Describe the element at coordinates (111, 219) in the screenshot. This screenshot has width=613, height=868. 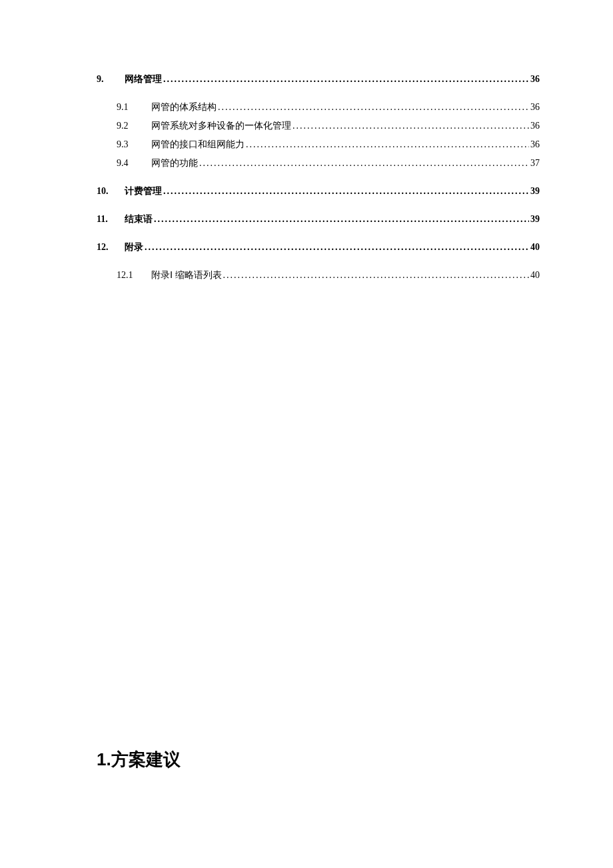
I see `toc-number: 11.` at that location.